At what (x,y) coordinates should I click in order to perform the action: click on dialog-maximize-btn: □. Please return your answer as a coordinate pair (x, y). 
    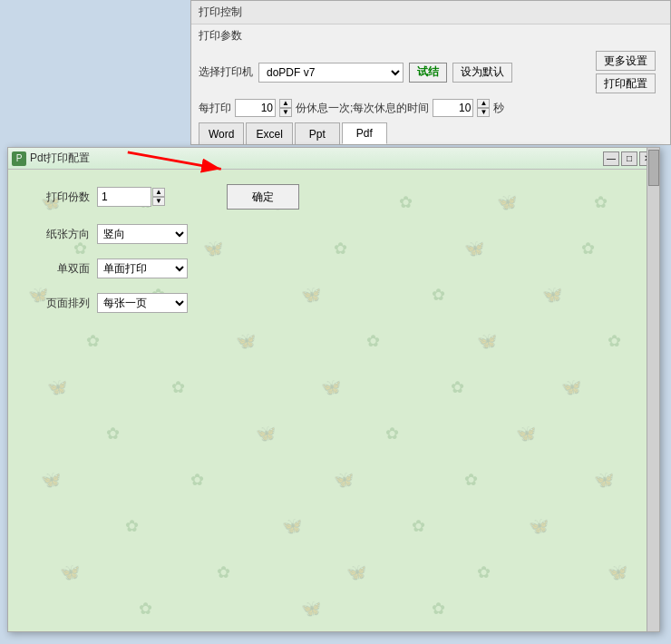
    Looking at the image, I should click on (629, 159).